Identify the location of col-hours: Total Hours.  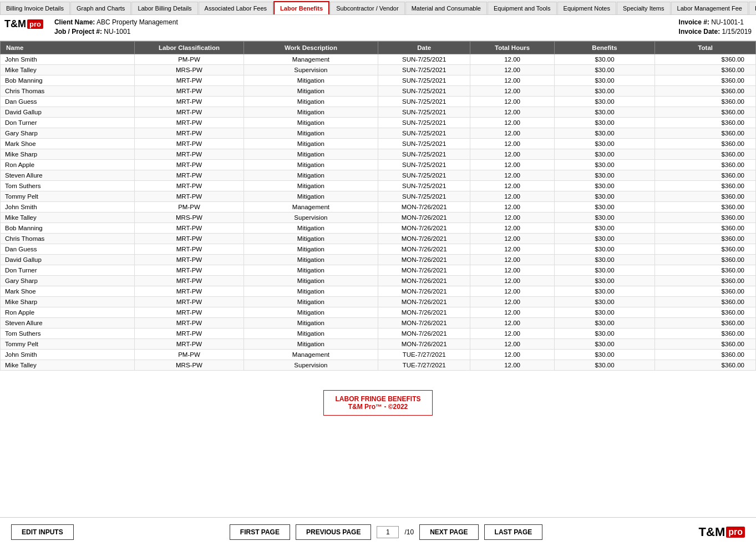
(513, 48).